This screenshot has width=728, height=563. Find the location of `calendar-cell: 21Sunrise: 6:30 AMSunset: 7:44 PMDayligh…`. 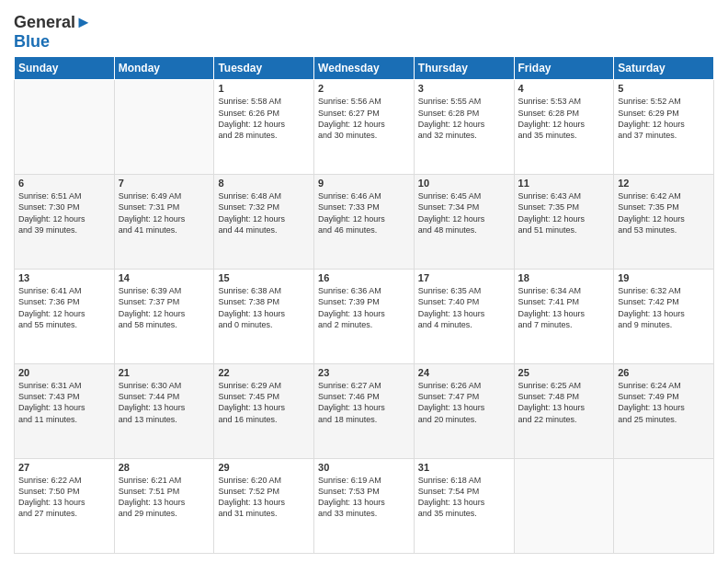

calendar-cell: 21Sunrise: 6:30 AMSunset: 7:44 PMDayligh… is located at coordinates (164, 412).